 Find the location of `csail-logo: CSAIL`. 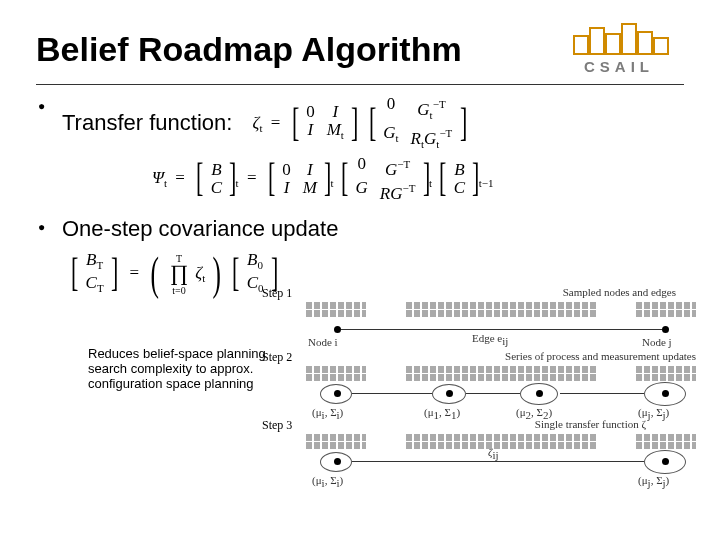

csail-logo: CSAIL is located at coordinates (619, 49).